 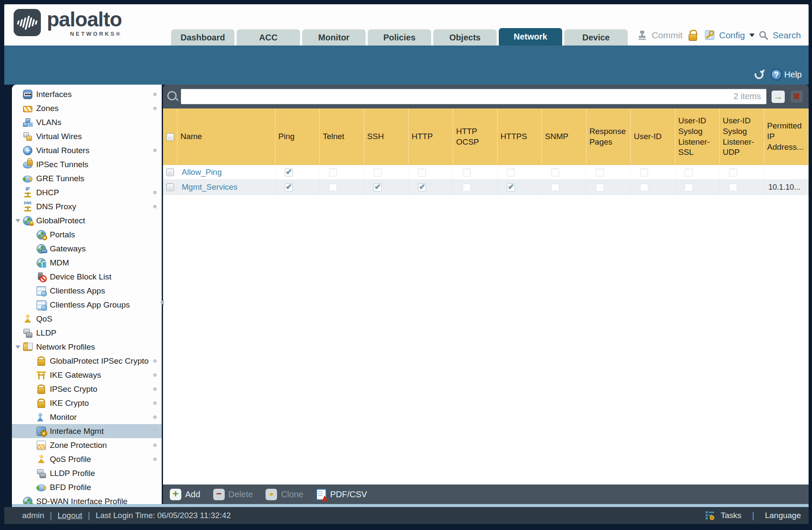 What do you see at coordinates (87, 305) in the screenshot?
I see `sidebar-item-clientless-app-groups: Clientless App Groups` at bounding box center [87, 305].